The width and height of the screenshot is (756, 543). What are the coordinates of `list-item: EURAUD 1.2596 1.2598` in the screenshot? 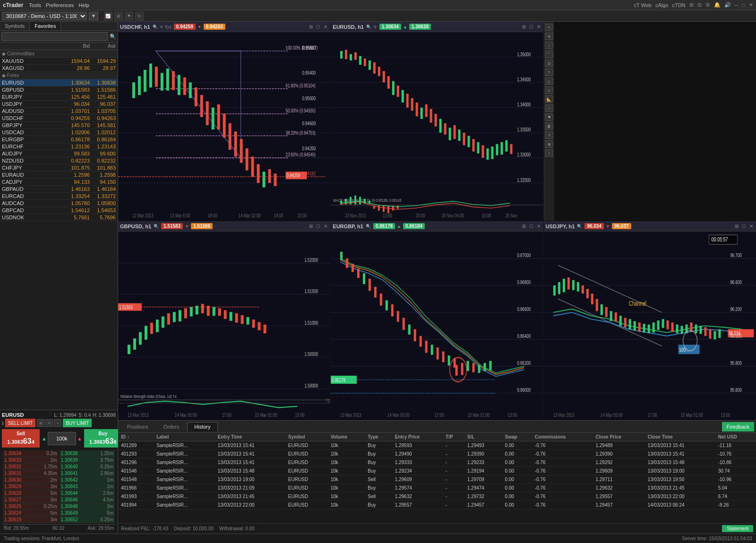 It's located at (59, 175).